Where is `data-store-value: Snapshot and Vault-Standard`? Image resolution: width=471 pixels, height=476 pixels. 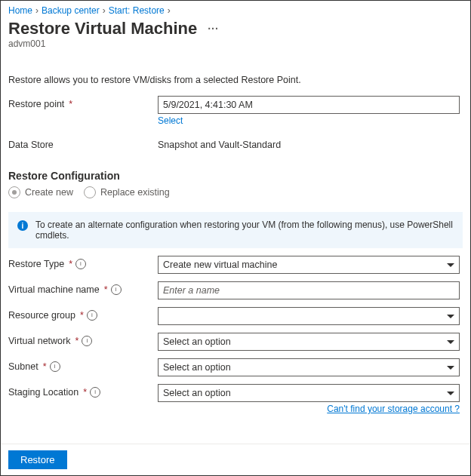 data-store-value: Snapshot and Vault-Standard is located at coordinates (310, 143).